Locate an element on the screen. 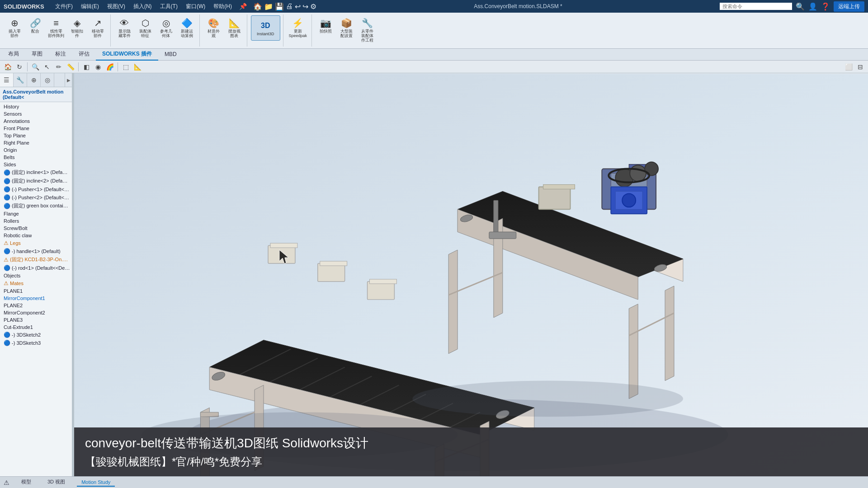  reference-geometry-button: ◎ 参考几何体 is located at coordinates (166, 28).